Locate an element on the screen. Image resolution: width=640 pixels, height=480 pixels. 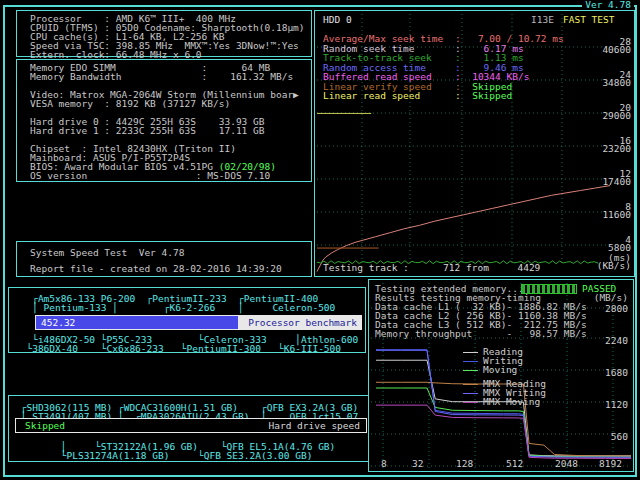
memory-x-tick: 8 is located at coordinates (384, 464).